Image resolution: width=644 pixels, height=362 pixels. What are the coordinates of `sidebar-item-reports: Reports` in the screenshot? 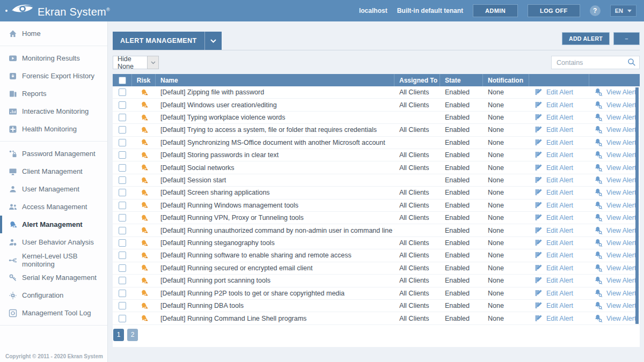 It's located at (54, 93).